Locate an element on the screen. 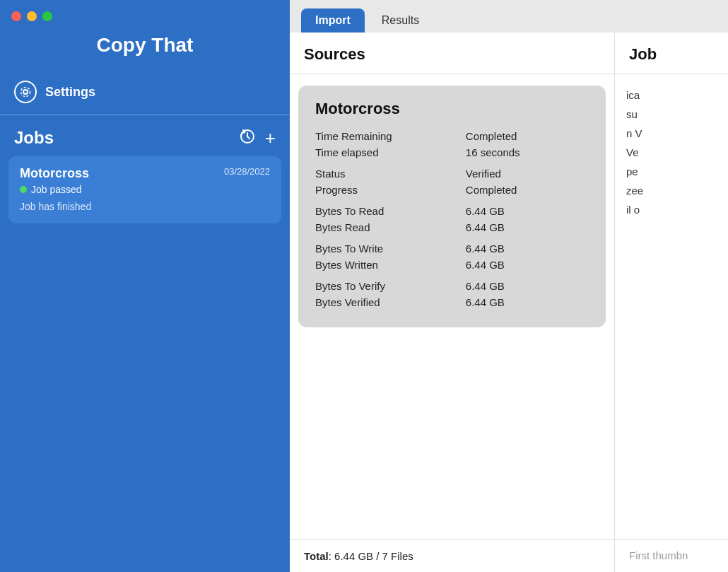  info-table-row: Bytes Verified 6.44 GB is located at coordinates (452, 303).